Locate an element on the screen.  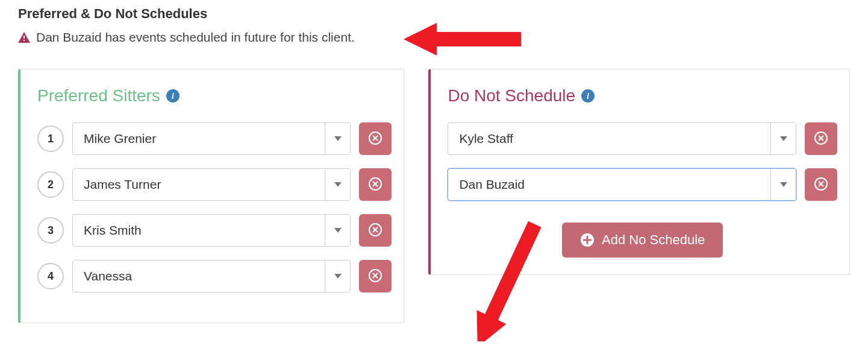
sitter-select: Vanessa is located at coordinates (211, 276).